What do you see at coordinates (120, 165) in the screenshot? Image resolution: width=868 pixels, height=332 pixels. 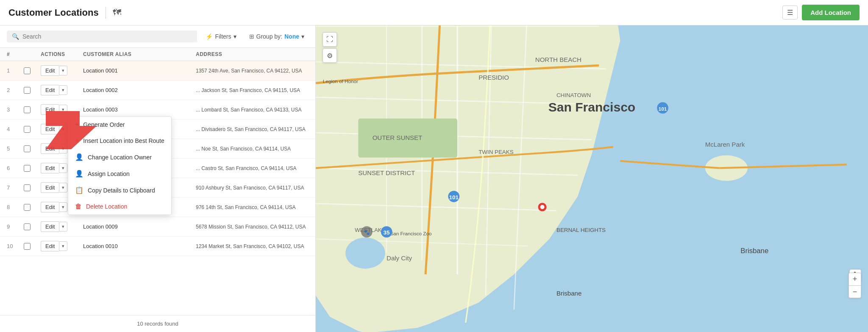 I see `actions-dropdown-menu: + Generate Order + Insert Location into …` at bounding box center [120, 165].